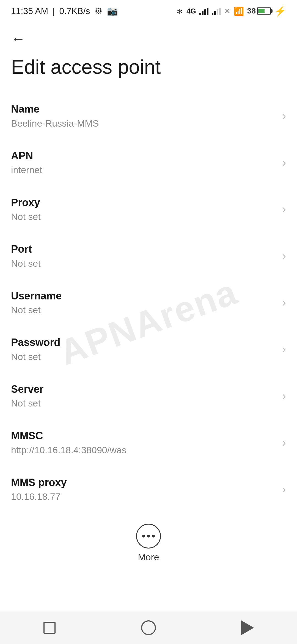 The image size is (297, 644). I want to click on settings-content-port: PortNot set, so click(144, 256).